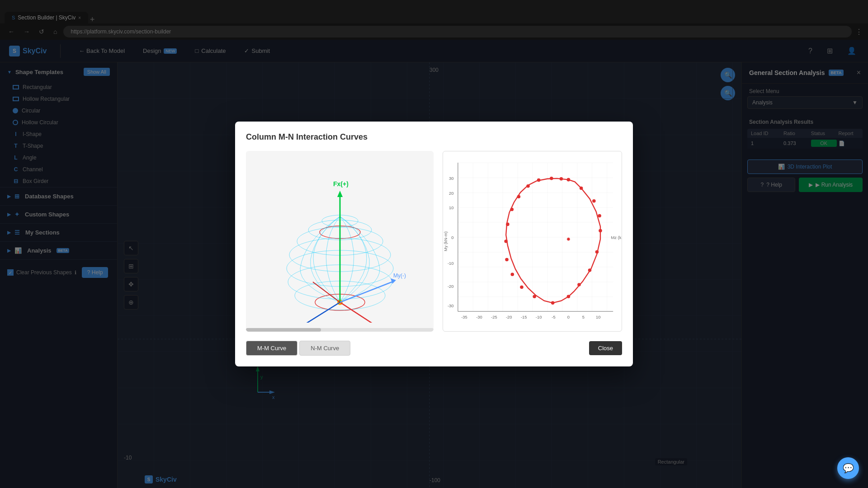  I want to click on svg-text: -5, so click(553, 317).